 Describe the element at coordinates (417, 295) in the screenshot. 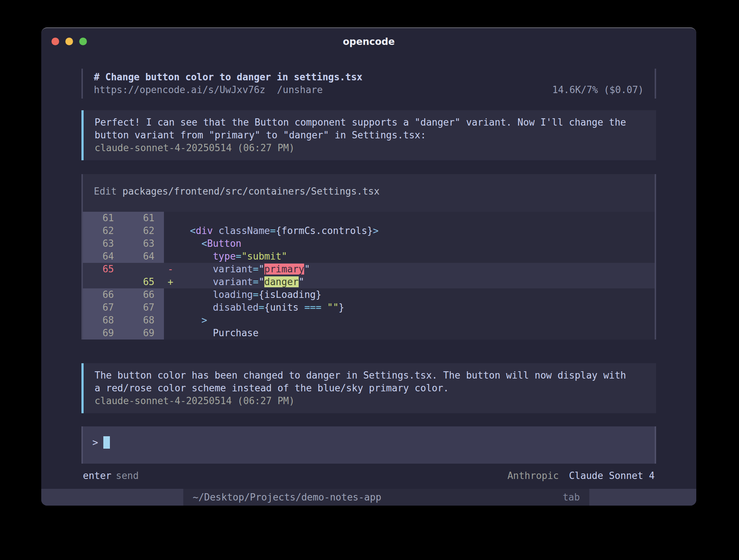

I see `diff-code-line: loading={isLoading}` at that location.